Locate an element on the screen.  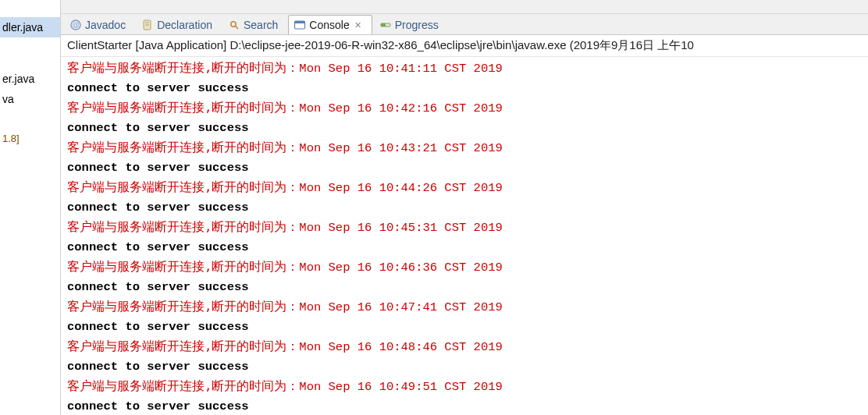
tab-search: Search is located at coordinates (254, 25).